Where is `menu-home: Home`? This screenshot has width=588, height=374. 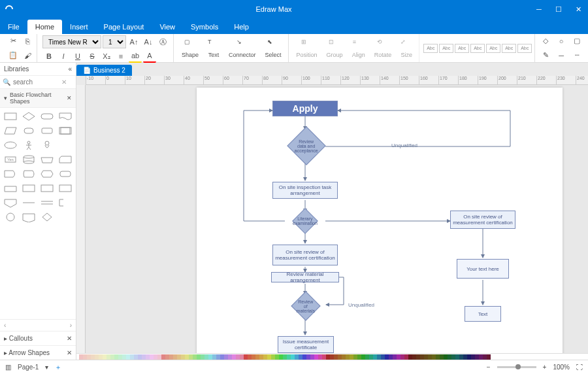 menu-home: Home is located at coordinates (44, 27).